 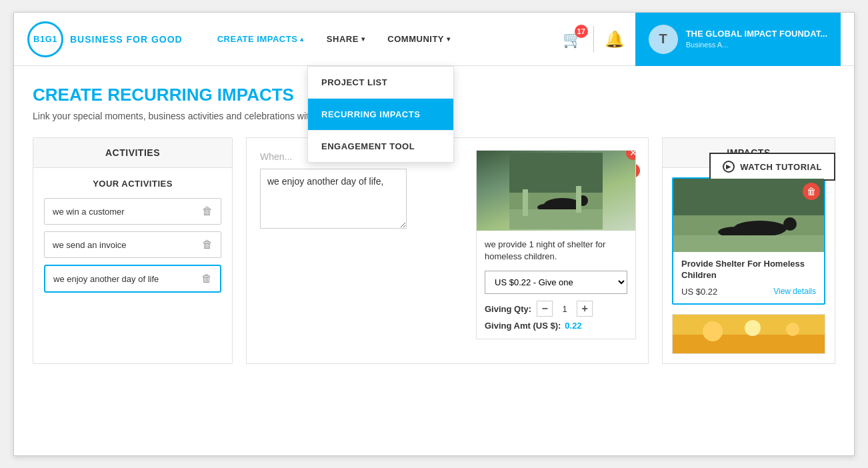 I want to click on bell-icon: 🔔, so click(x=615, y=39).